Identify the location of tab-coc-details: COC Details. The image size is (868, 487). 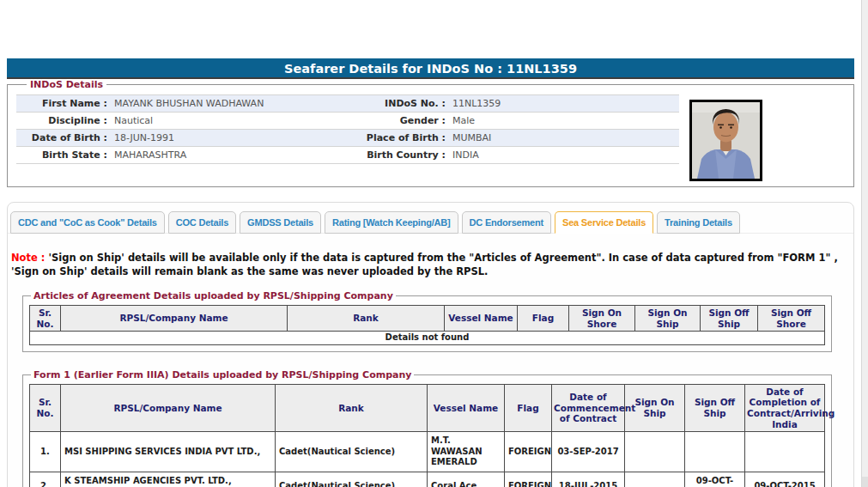
(203, 222).